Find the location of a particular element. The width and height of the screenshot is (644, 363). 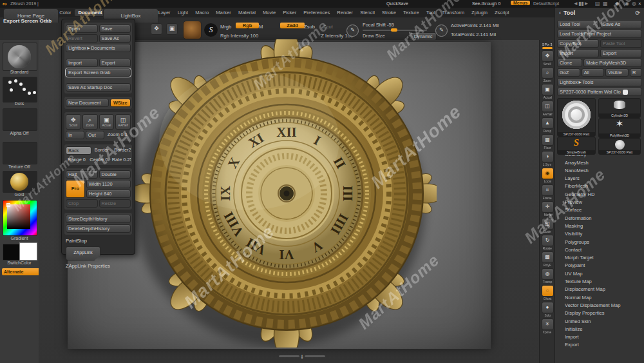

subpalette-item: Geometry HD is located at coordinates (600, 195).